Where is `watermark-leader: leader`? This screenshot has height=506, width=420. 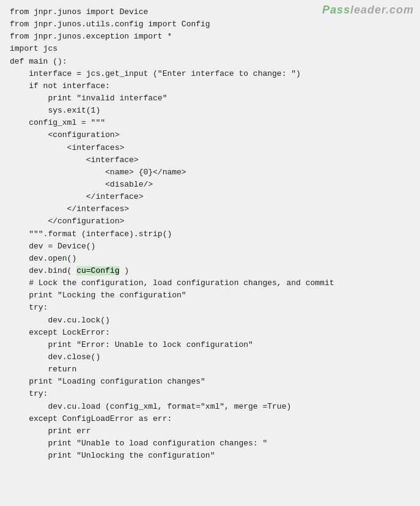 watermark-leader: leader is located at coordinates (368, 10).